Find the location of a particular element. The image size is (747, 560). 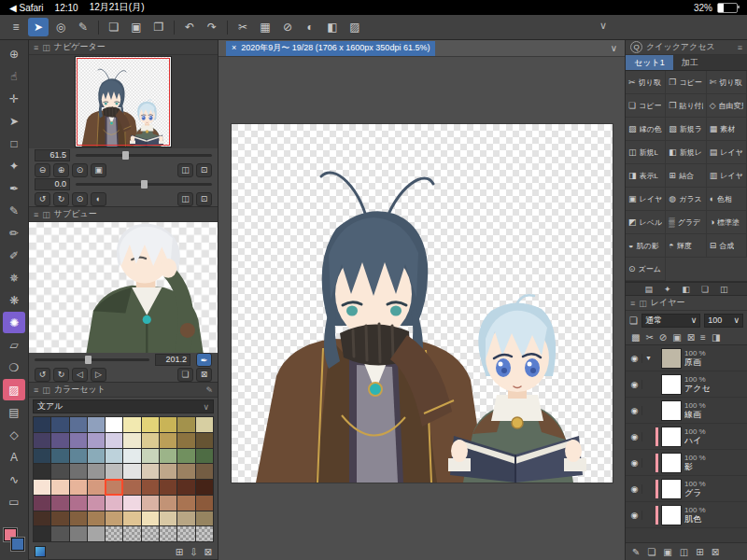

quick-access-item: ◇ 自由変形 is located at coordinates (726, 106).